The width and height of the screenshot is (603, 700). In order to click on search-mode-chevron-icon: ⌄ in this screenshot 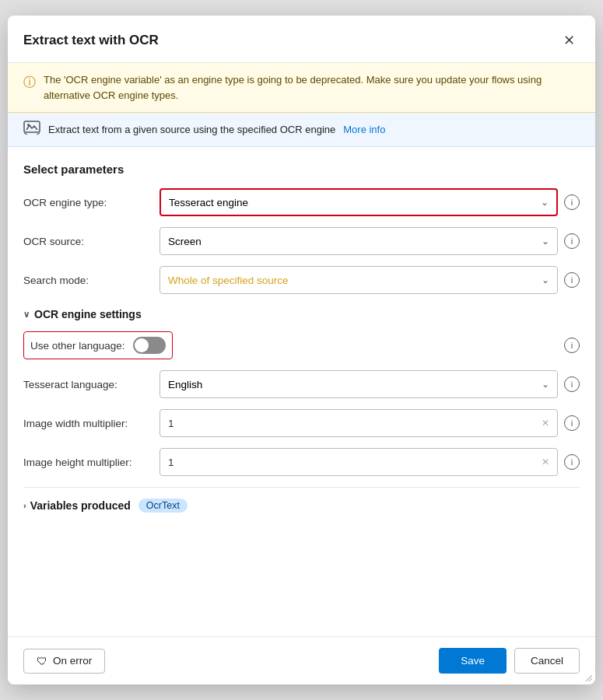, I will do `click(545, 280)`.